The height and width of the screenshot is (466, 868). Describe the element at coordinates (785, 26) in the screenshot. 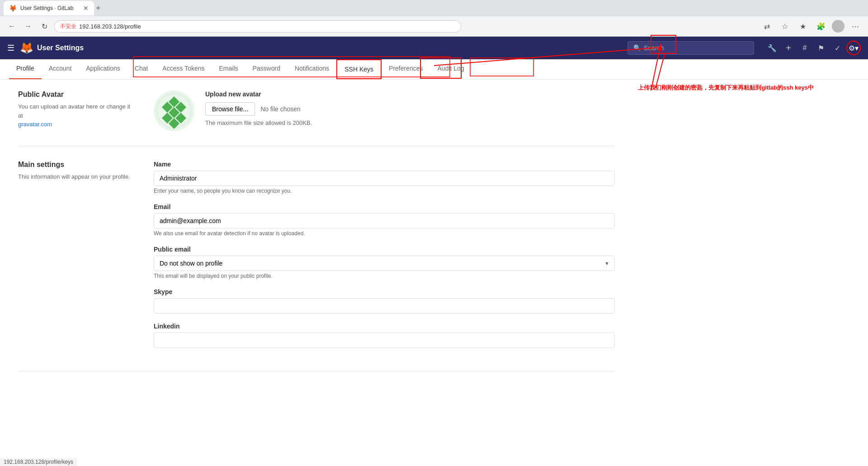

I see `bookmark-btn: ☆` at that location.